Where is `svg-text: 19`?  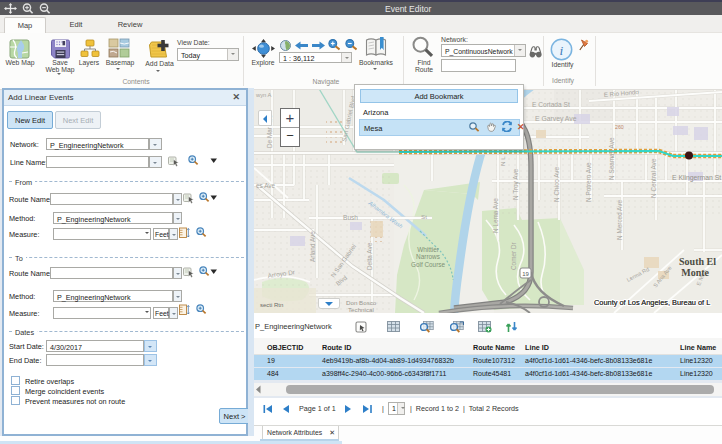
svg-text: 19 is located at coordinates (526, 274).